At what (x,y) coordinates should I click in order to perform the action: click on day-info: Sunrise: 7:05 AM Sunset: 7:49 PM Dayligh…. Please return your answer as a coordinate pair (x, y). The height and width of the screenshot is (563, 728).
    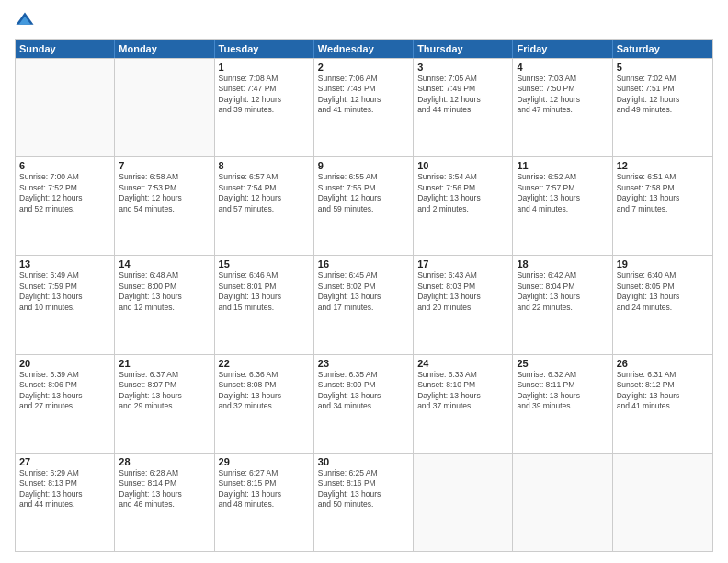
    Looking at the image, I should click on (463, 95).